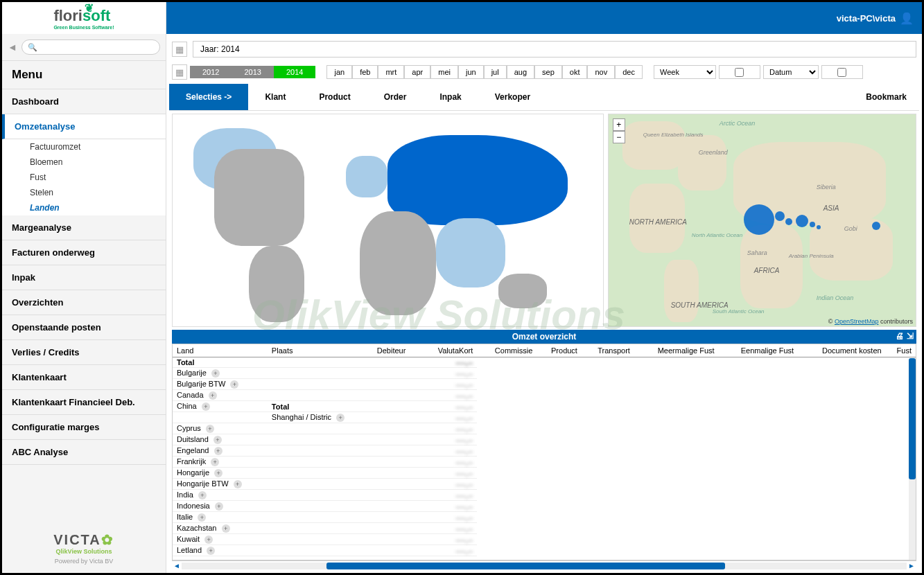 The width and height of the screenshot is (924, 575). What do you see at coordinates (320, 351) in the screenshot?
I see `column-header: Plaats` at bounding box center [320, 351].